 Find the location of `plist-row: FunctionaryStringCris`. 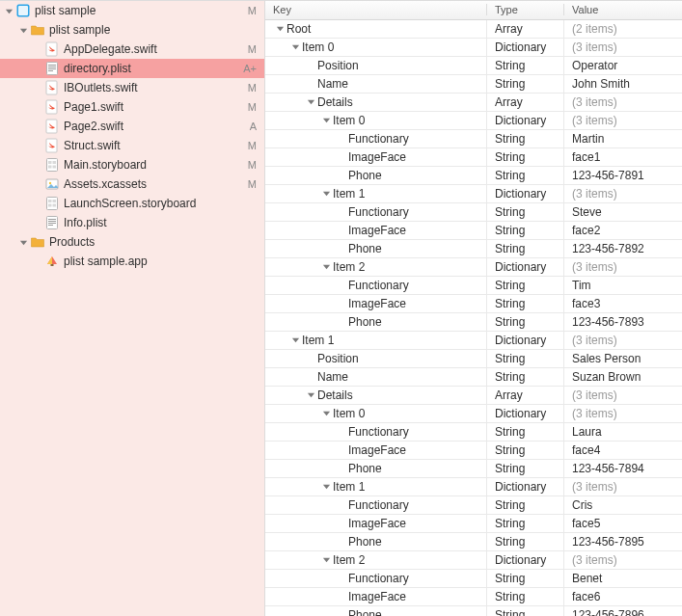

plist-row: FunctionaryStringCris is located at coordinates (474, 505).